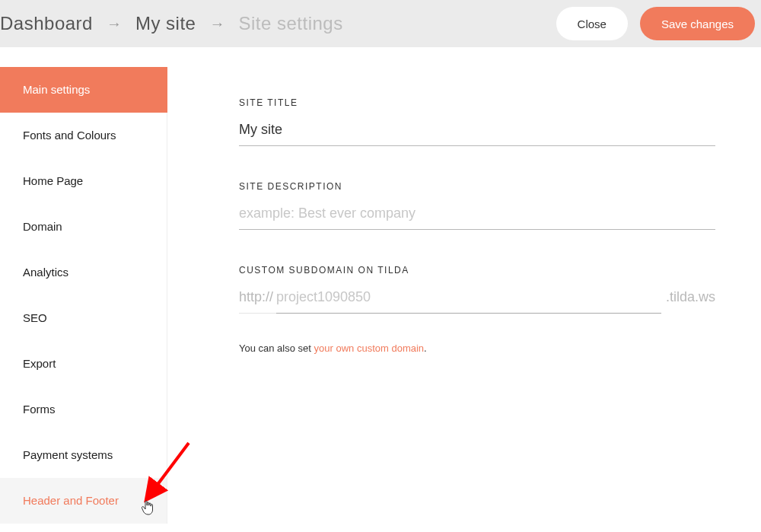 This screenshot has width=761, height=532. I want to click on top-bar: Dashboard → My site → Site settings Clos…, so click(380, 24).